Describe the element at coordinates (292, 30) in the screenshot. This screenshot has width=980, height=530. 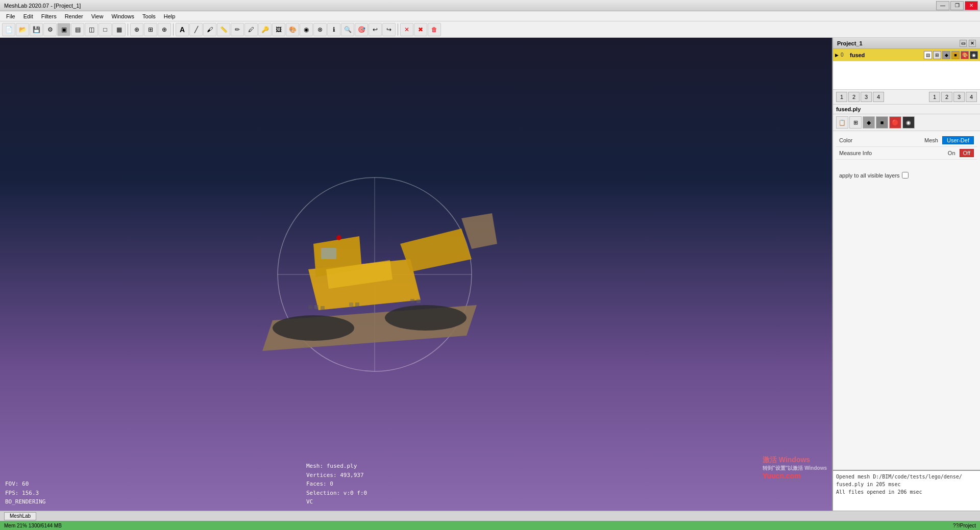
I see `tb-color: 🎨` at that location.